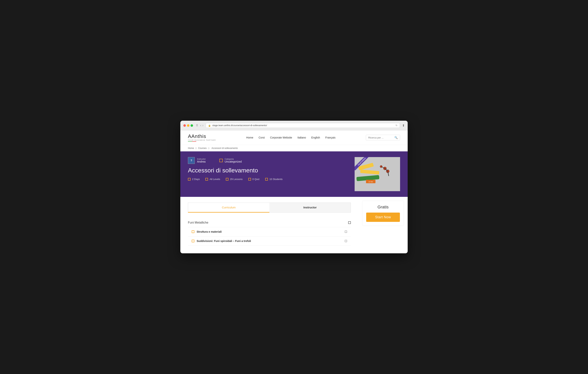 This screenshot has width=588, height=374. Describe the element at coordinates (396, 138) in the screenshot. I see `search-icon: 🔍` at that location.